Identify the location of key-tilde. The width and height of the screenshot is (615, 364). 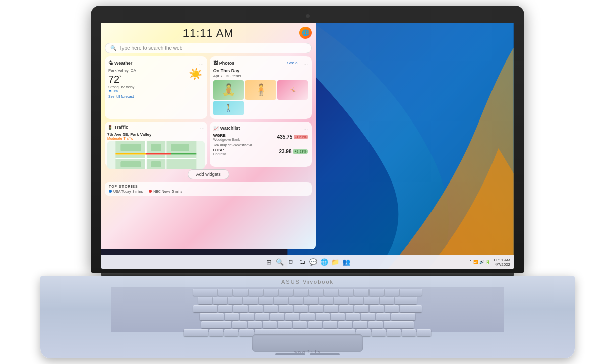
(205, 300).